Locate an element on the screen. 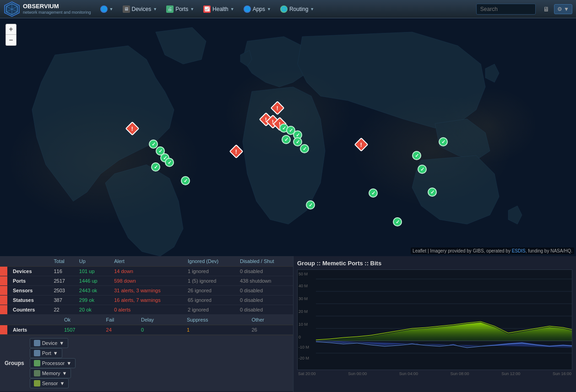 This screenshot has height=392, width=576. chart-title: Group :: Memetic Ports :: Bits is located at coordinates (435, 263).